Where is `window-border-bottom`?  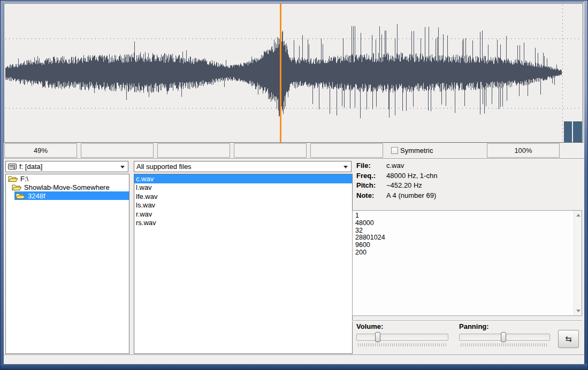
window-border-bottom is located at coordinates (294, 367).